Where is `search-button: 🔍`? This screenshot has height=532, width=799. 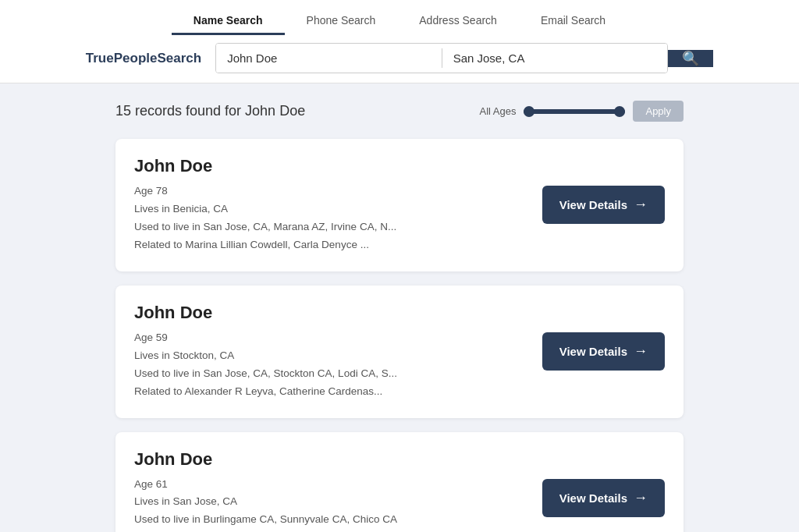
search-button: 🔍 is located at coordinates (691, 59).